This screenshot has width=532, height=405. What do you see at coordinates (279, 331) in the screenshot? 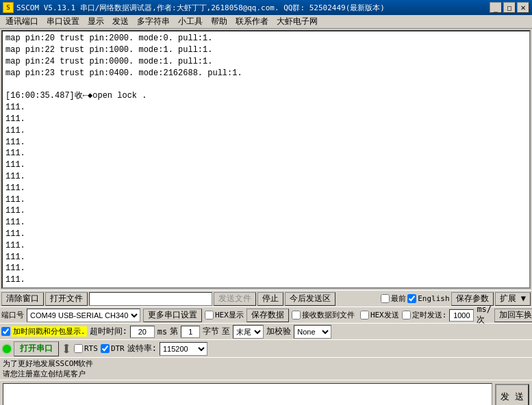
I see `checksum-label: 加校验` at bounding box center [279, 331].